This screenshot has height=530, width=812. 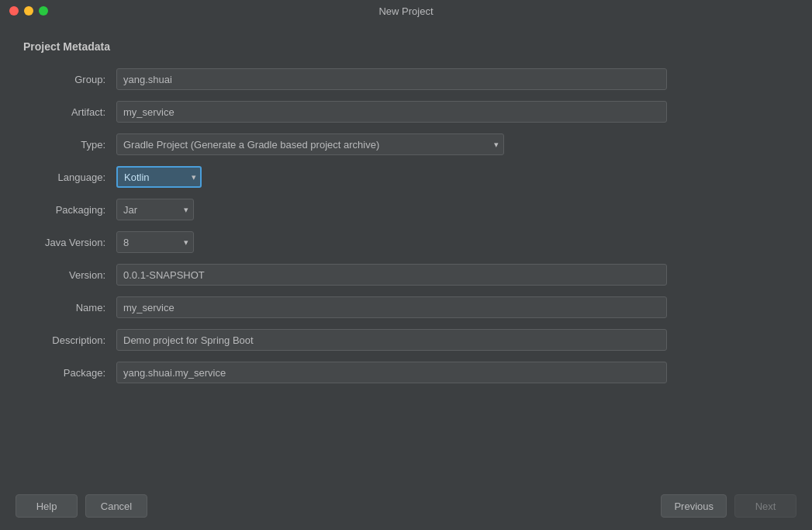 I want to click on packaging-select-wrapper: Jar War, so click(x=155, y=210).